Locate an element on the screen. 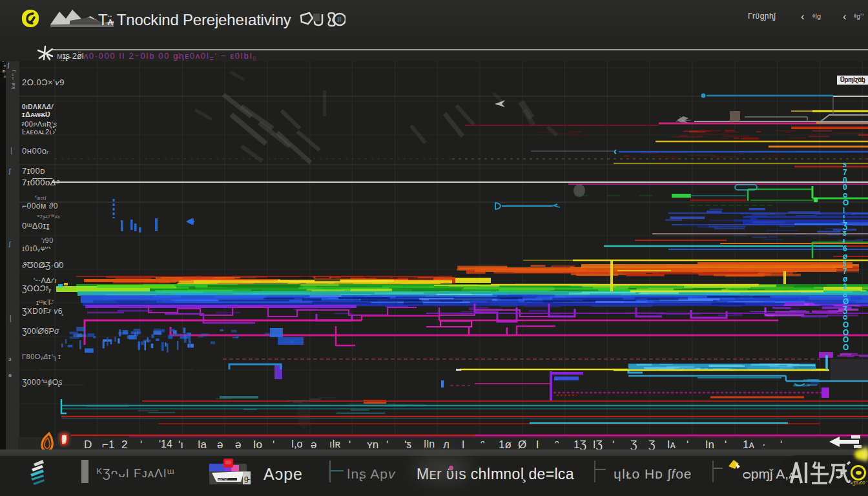 This screenshot has width=868, height=496. svg-text: ǁǀ is located at coordinates (340, 19).